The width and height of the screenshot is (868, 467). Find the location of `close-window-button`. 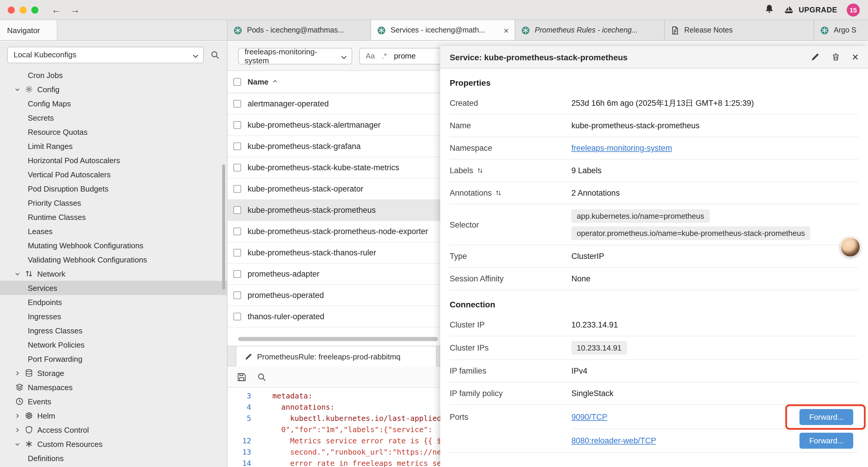

close-window-button is located at coordinates (11, 9).